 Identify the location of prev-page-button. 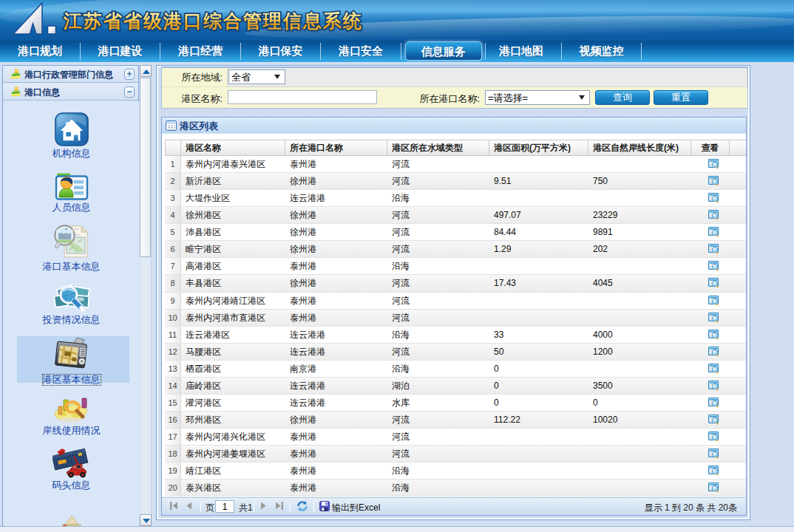
(189, 505).